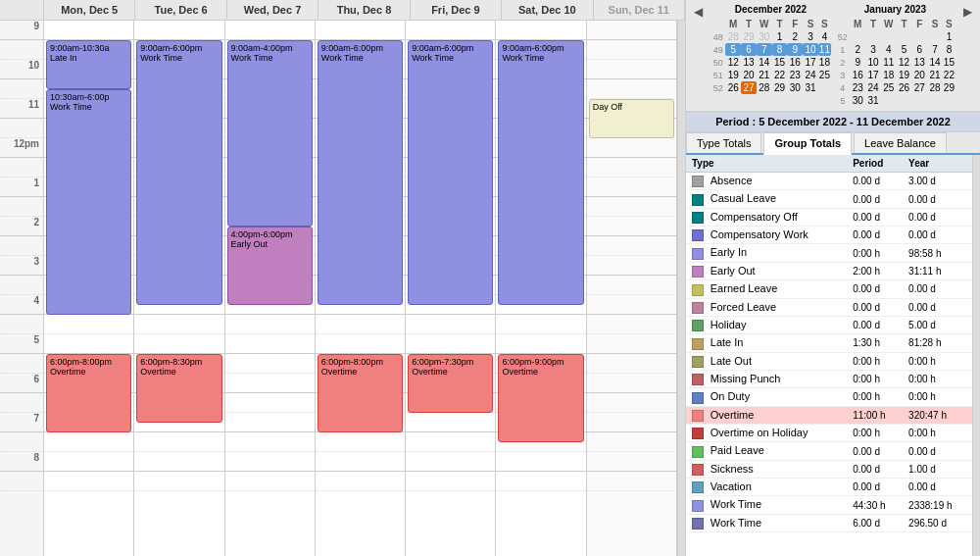 This screenshot has height=556, width=980. I want to click on event-block: 9:00am-10:30a Late In, so click(88, 65).